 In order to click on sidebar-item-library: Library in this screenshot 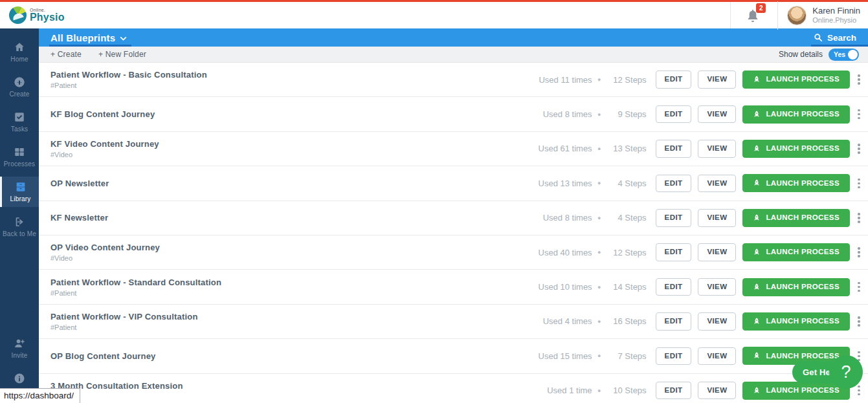, I will do `click(19, 191)`.